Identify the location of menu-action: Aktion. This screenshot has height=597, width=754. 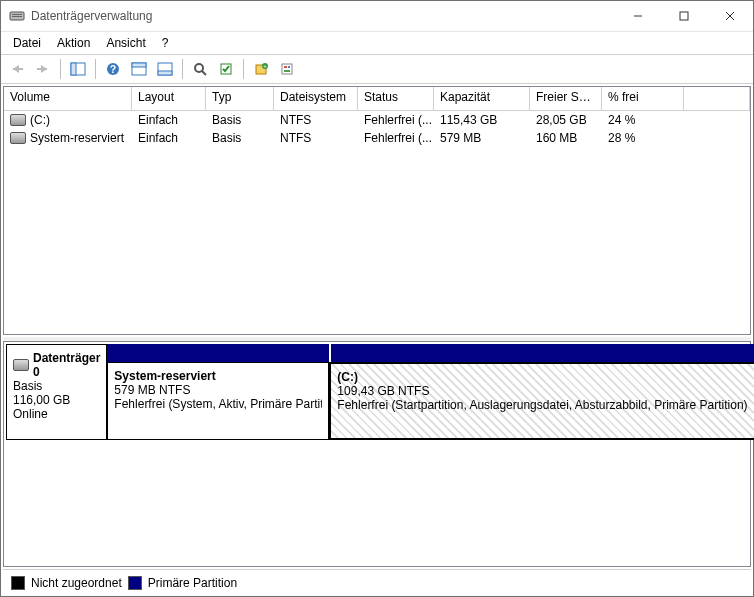
(74, 43).